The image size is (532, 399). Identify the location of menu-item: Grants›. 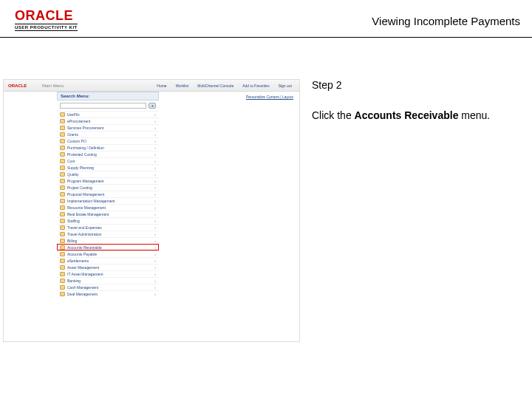
(108, 134).